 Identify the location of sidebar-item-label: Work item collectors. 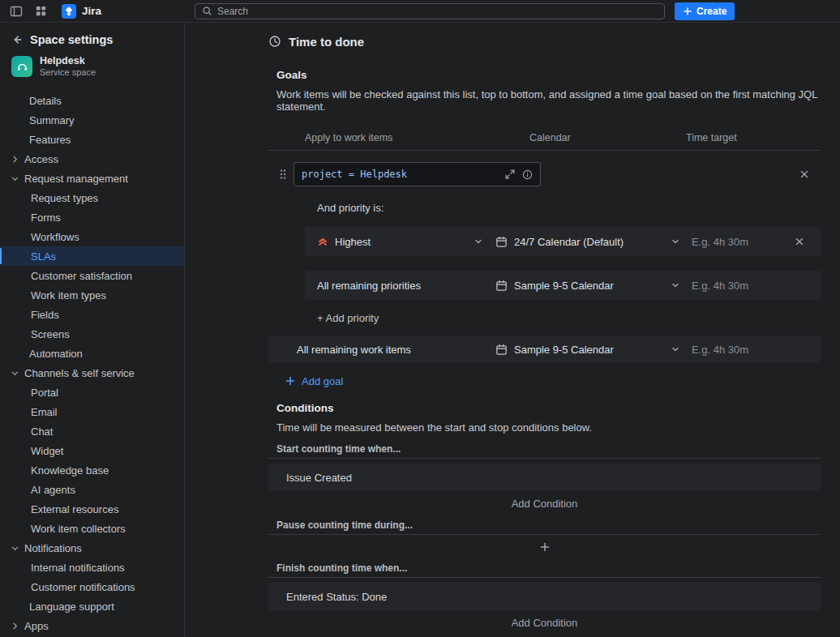
(78, 528).